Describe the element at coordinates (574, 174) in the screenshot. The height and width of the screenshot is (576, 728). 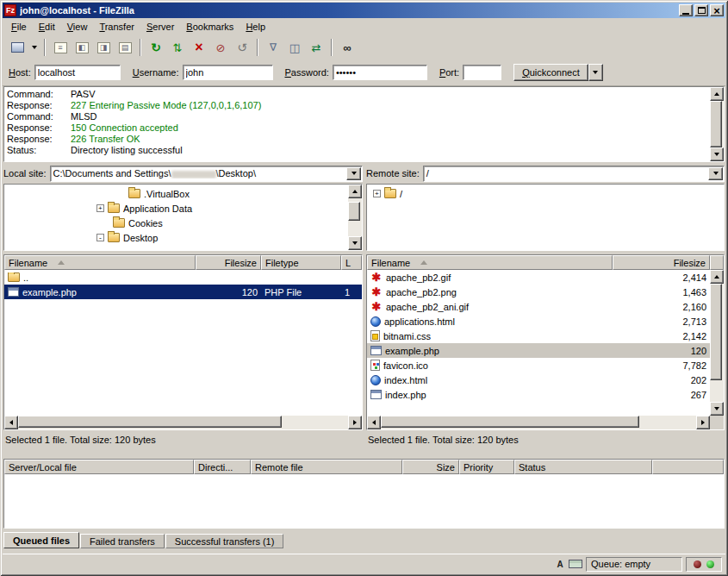
I see `remote-site-combo: /` at that location.